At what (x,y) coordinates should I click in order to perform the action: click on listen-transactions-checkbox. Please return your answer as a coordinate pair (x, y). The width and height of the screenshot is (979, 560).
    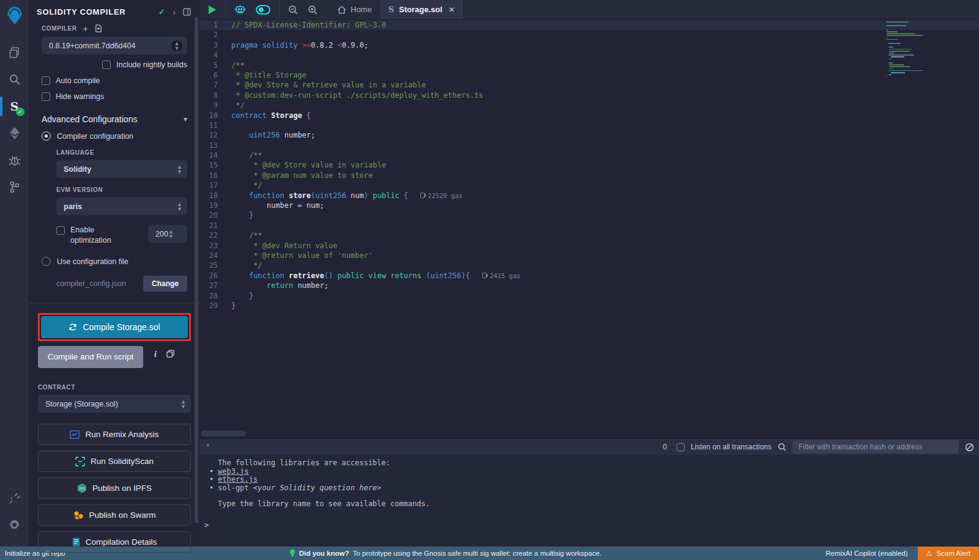
    Looking at the image, I should click on (680, 448).